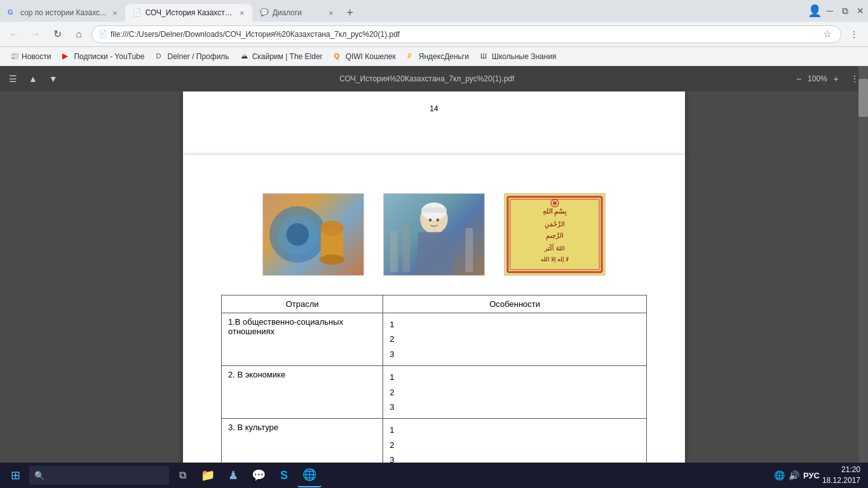 Image resolution: width=868 pixels, height=488 pixels. Describe the element at coordinates (555, 234) in the screenshot. I see `pdf-image-3: بِسْمِ اللهِ الرَّحْمَنِ الرَّحِيمِ الله…` at that location.